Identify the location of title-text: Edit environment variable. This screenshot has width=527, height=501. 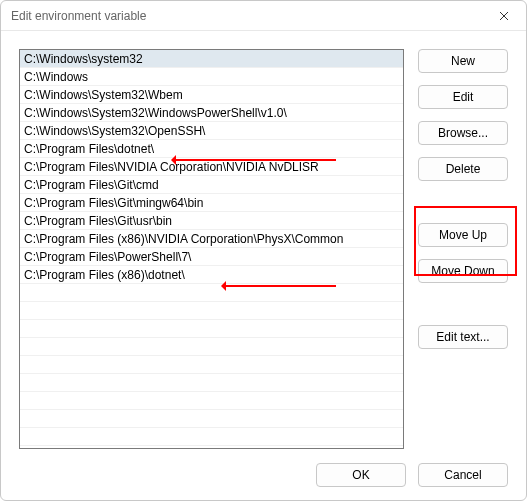
(78, 16).